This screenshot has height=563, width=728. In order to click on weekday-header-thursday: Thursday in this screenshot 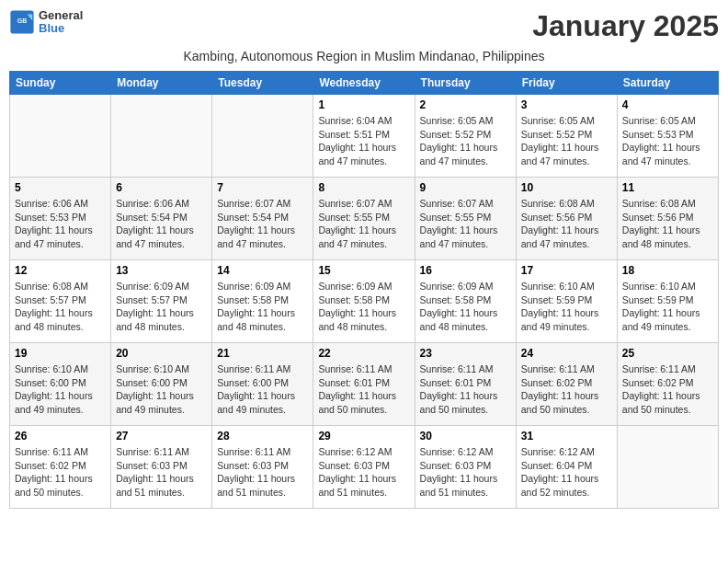, I will do `click(465, 83)`.